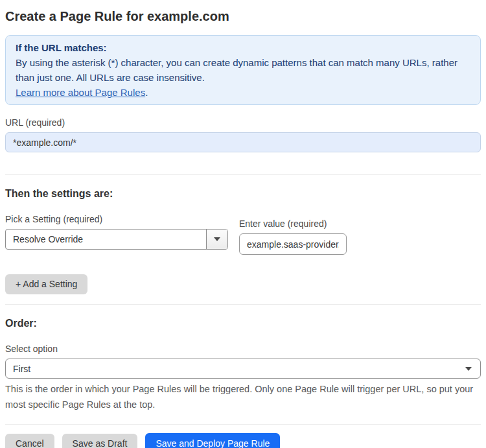  I want to click on order-help-text: This is the order in which your Page Rul…, so click(243, 397).